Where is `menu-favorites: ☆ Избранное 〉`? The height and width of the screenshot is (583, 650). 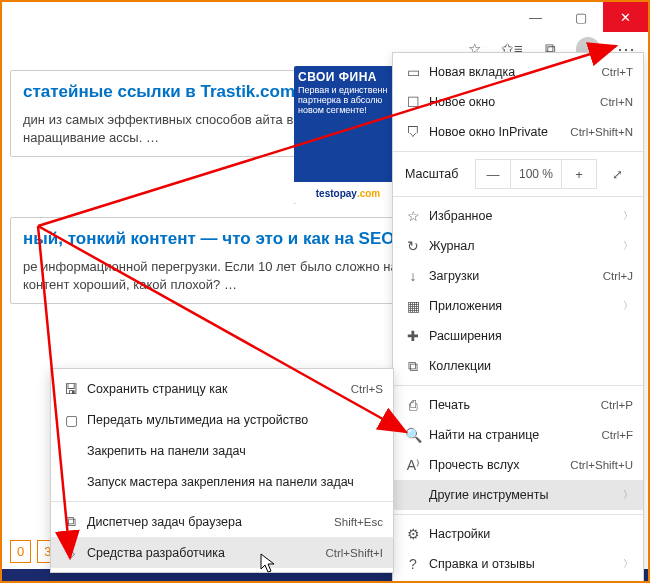 menu-favorites: ☆ Избранное 〉 is located at coordinates (518, 216).